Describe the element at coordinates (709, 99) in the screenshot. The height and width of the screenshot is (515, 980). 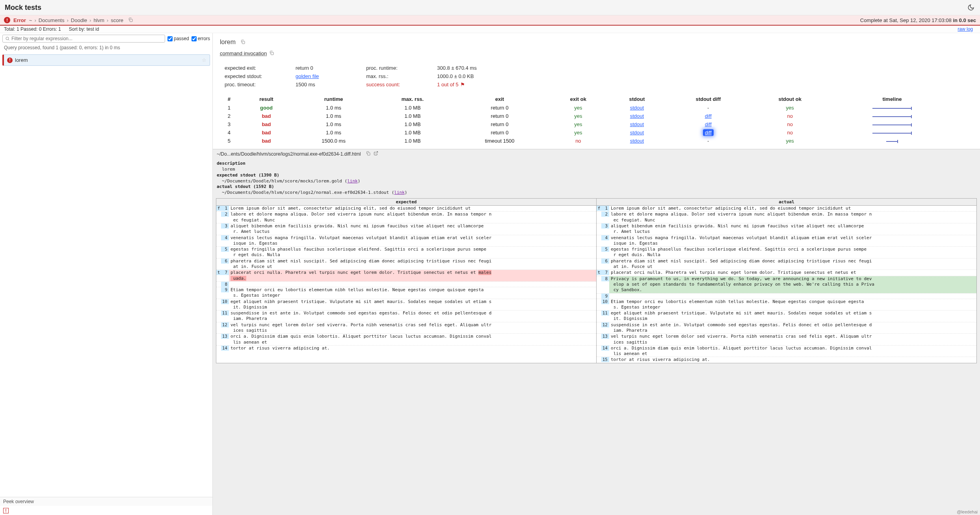
I see `table-header: stdout diff` at that location.